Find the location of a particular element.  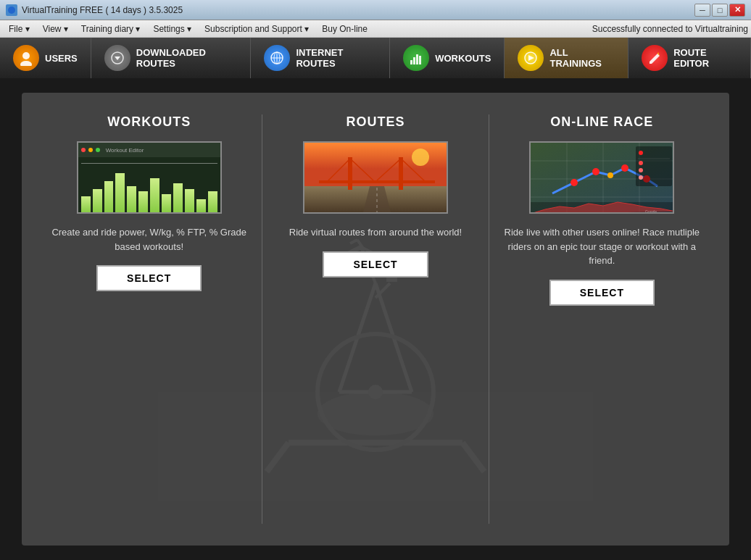

chart-dot-orange is located at coordinates (91, 150).